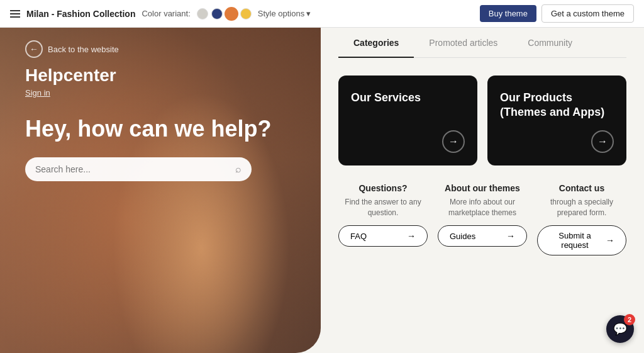 This screenshot has width=644, height=353. Describe the element at coordinates (308, 14) in the screenshot. I see `chevron-down-icon: ▾` at that location.